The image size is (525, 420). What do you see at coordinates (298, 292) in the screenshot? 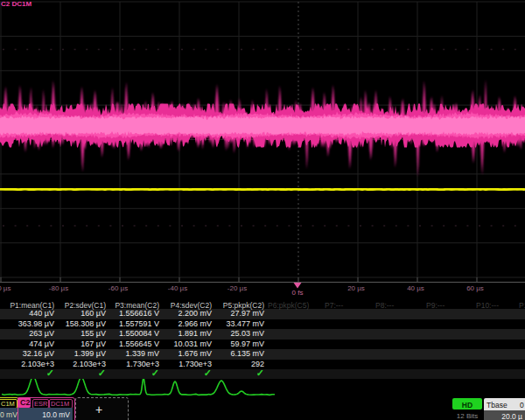
I see `svg-text: 0 fs` at bounding box center [298, 292].